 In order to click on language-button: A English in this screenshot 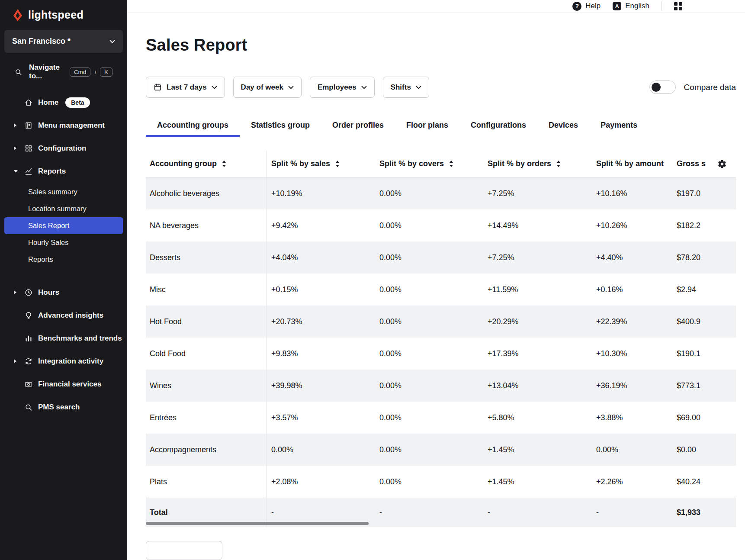, I will do `click(631, 6)`.